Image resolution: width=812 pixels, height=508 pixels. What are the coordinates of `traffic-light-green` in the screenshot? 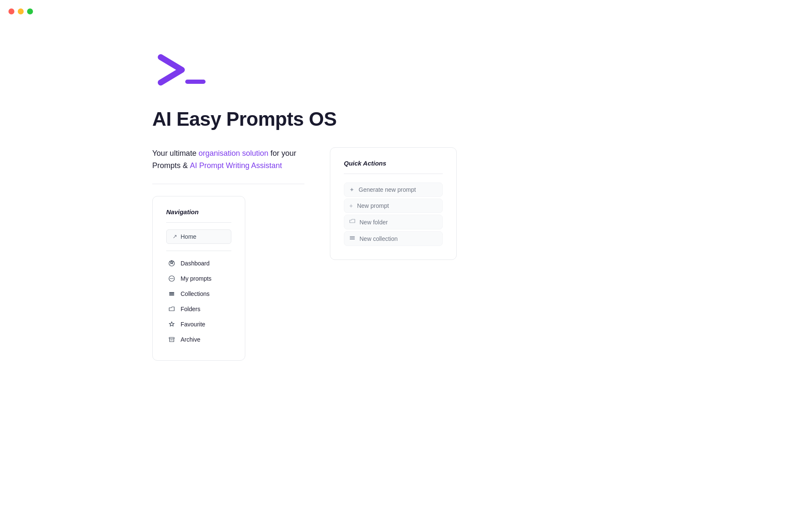 It's located at (30, 11).